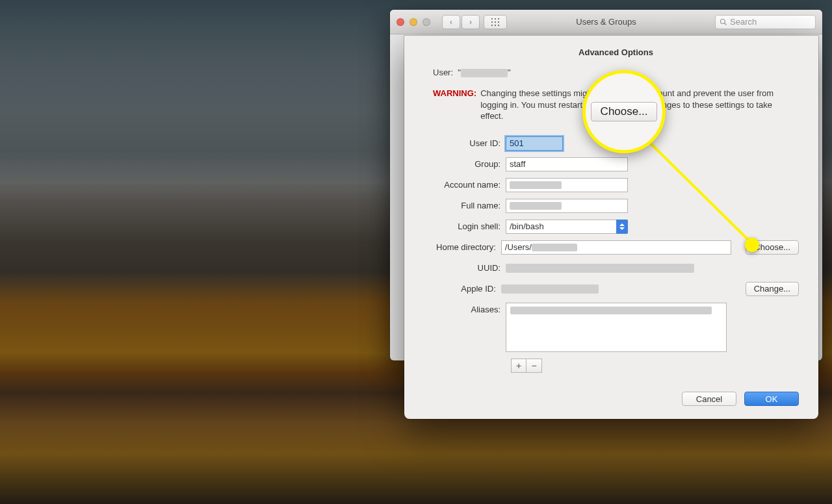  What do you see at coordinates (469, 309) in the screenshot?
I see `aliases-label: Aliases:` at bounding box center [469, 309].